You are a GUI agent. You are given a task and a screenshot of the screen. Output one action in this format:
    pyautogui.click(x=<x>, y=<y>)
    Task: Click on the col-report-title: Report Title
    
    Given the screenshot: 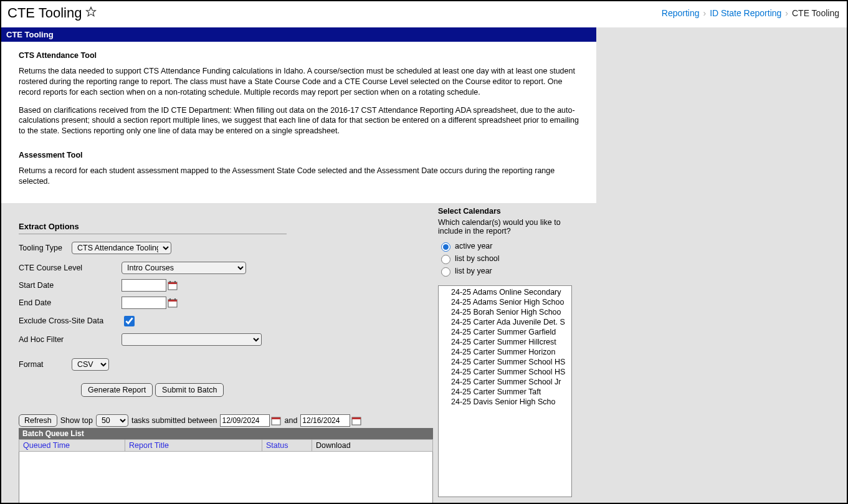 What is the action you would take?
    pyautogui.click(x=194, y=445)
    